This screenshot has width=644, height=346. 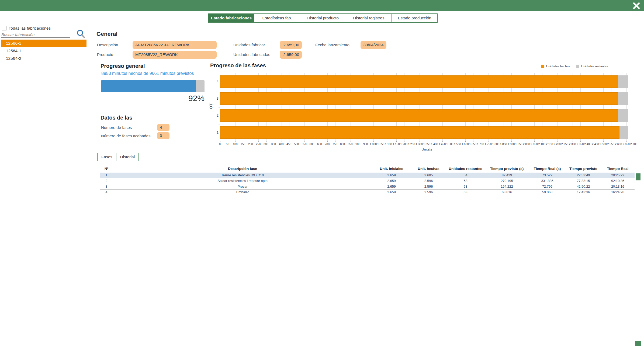 What do you see at coordinates (583, 176) in the screenshot?
I see `table-cell: 22:53:49` at bounding box center [583, 176].